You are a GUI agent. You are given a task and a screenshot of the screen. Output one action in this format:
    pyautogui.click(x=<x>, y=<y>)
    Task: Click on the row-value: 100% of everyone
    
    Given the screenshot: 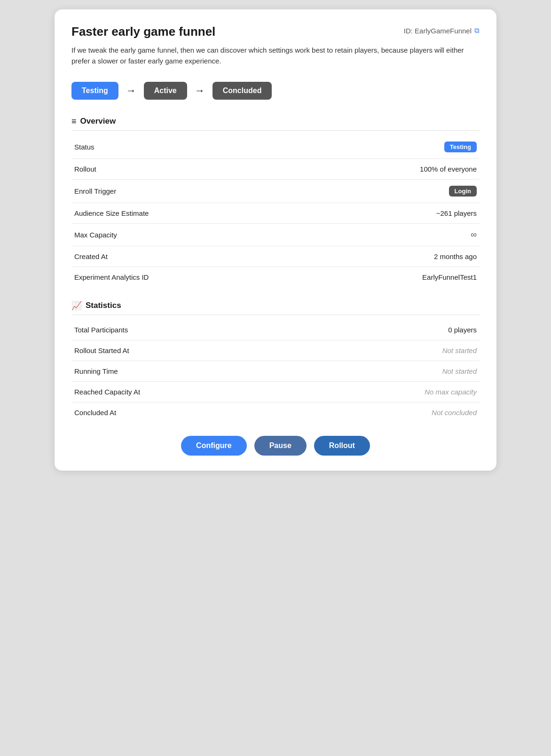 What is the action you would take?
    pyautogui.click(x=378, y=169)
    